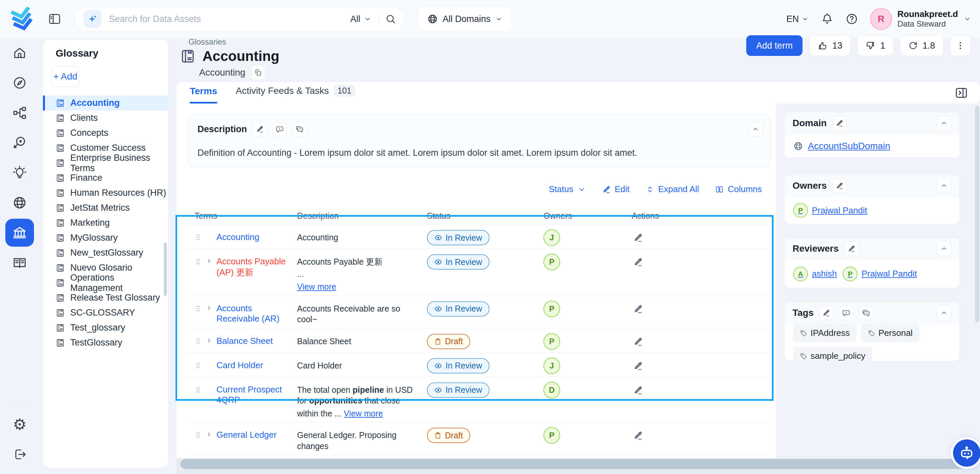 The image size is (980, 474). What do you see at coordinates (240, 365) in the screenshot?
I see `term-link: Card Holder` at bounding box center [240, 365].